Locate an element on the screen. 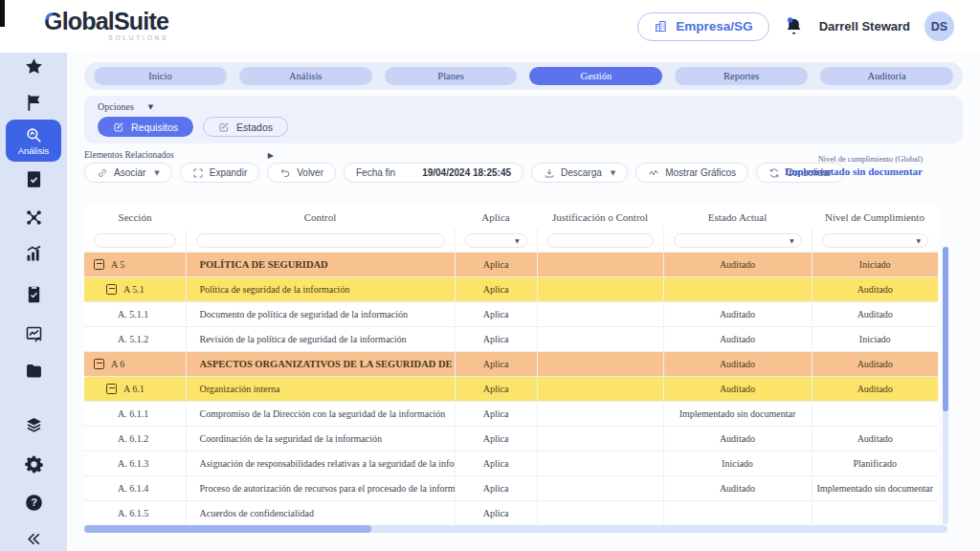 Image resolution: width=980 pixels, height=551 pixels. section-cell: A 6.1 is located at coordinates (135, 388).